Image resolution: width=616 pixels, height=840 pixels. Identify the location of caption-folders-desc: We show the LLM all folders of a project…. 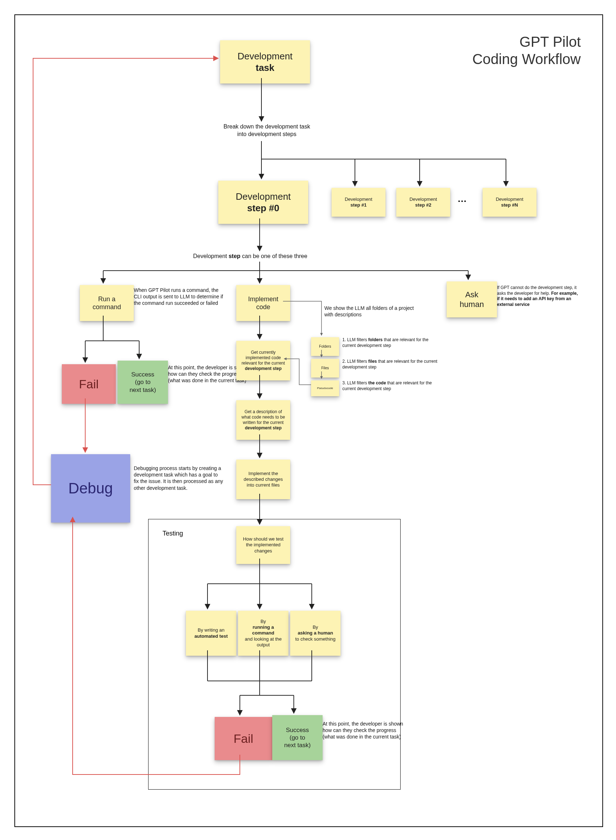
(369, 311).